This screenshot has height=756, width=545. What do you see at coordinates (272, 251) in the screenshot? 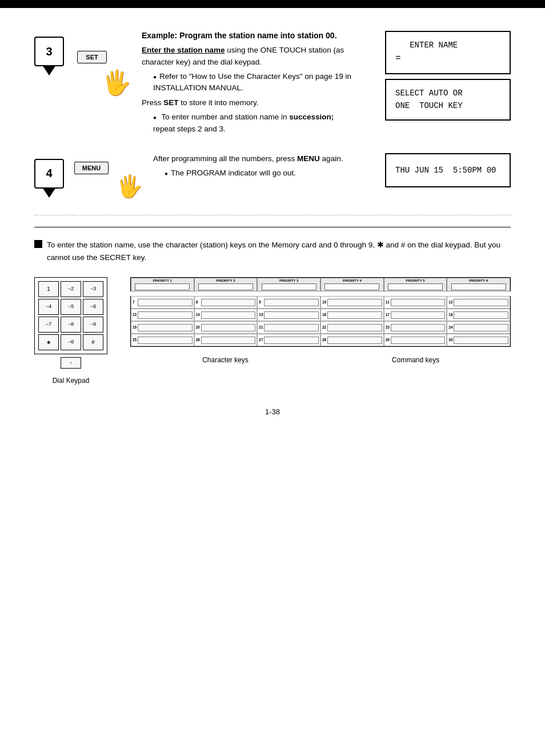
I see `note-section: To enter the station name, use the chara…` at bounding box center [272, 251].